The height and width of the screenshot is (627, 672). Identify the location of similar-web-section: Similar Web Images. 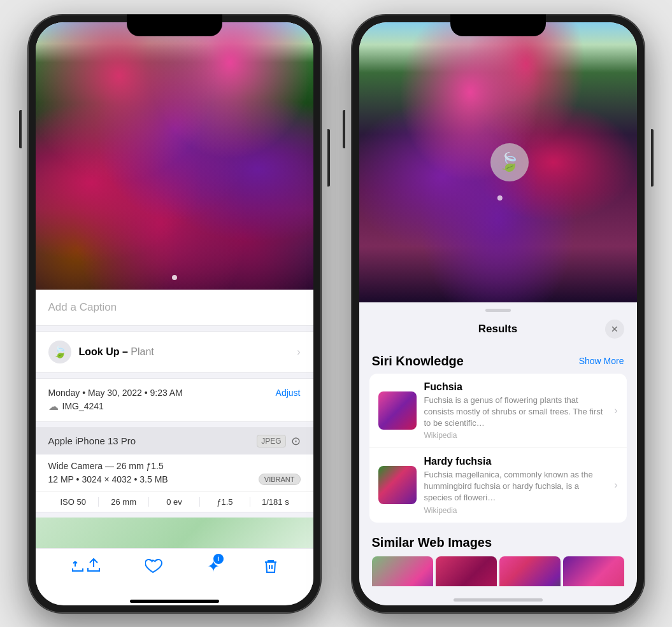
(498, 557).